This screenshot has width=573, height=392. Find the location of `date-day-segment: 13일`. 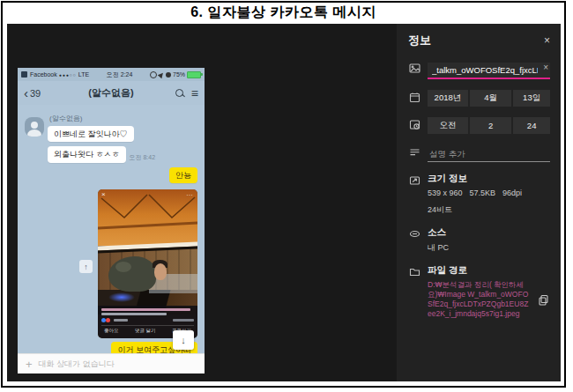

date-day-segment: 13일 is located at coordinates (532, 99).